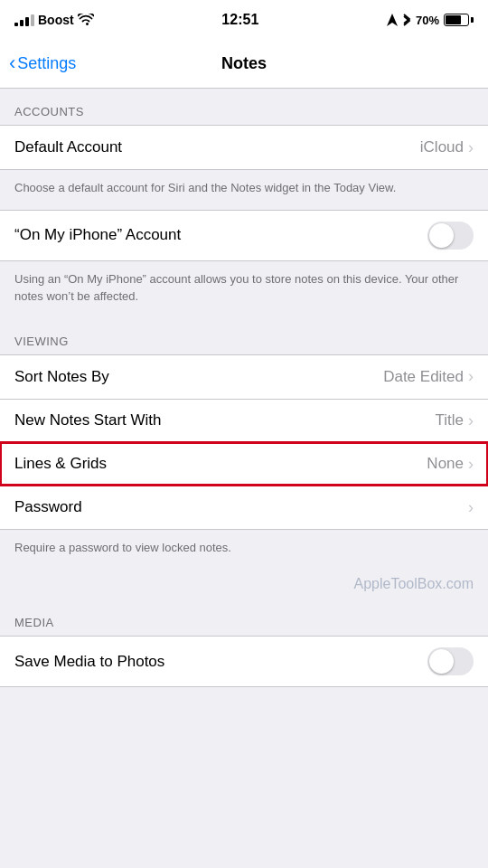 Image resolution: width=488 pixels, height=868 pixels. Describe the element at coordinates (244, 190) in the screenshot. I see `default-account-desc: Choose a default account for Siri and th…` at that location.